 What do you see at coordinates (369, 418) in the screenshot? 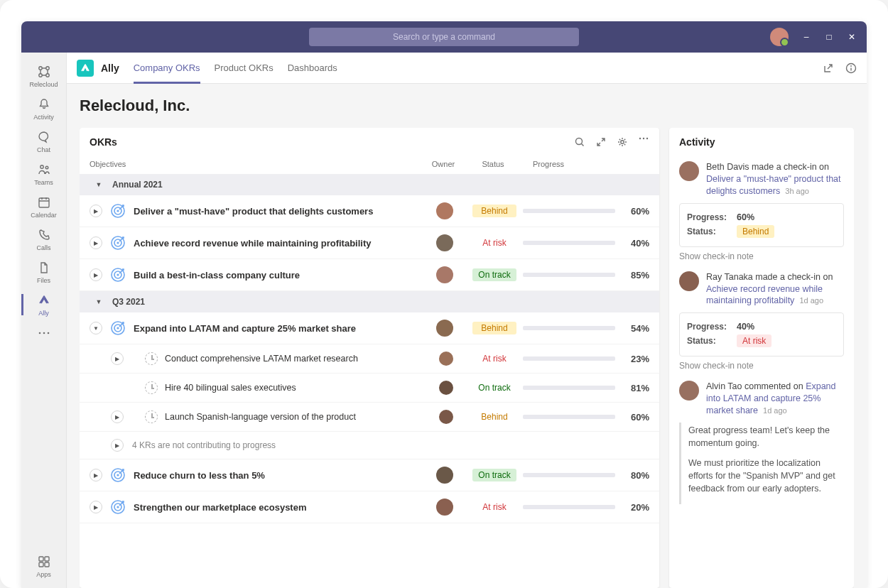
I see `kr-row: ▶Launch Spanish-language version of the …` at bounding box center [369, 418].